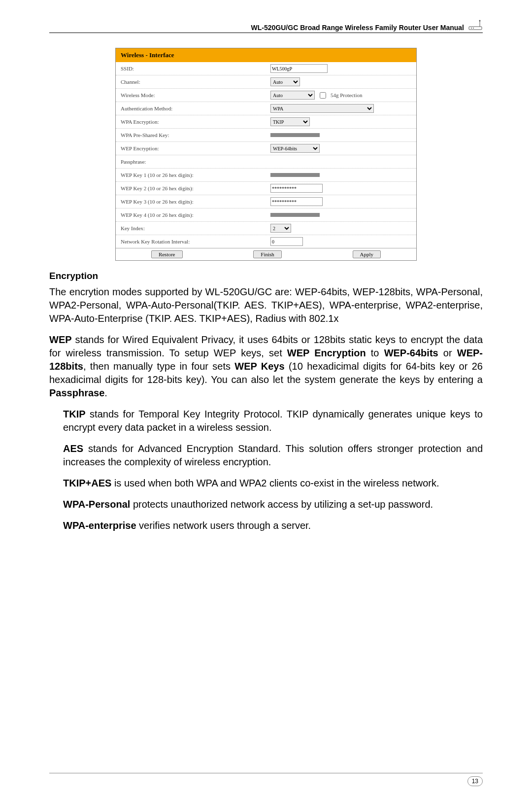 The image size is (532, 798). I want to click on checkbox-54g, so click(323, 96).